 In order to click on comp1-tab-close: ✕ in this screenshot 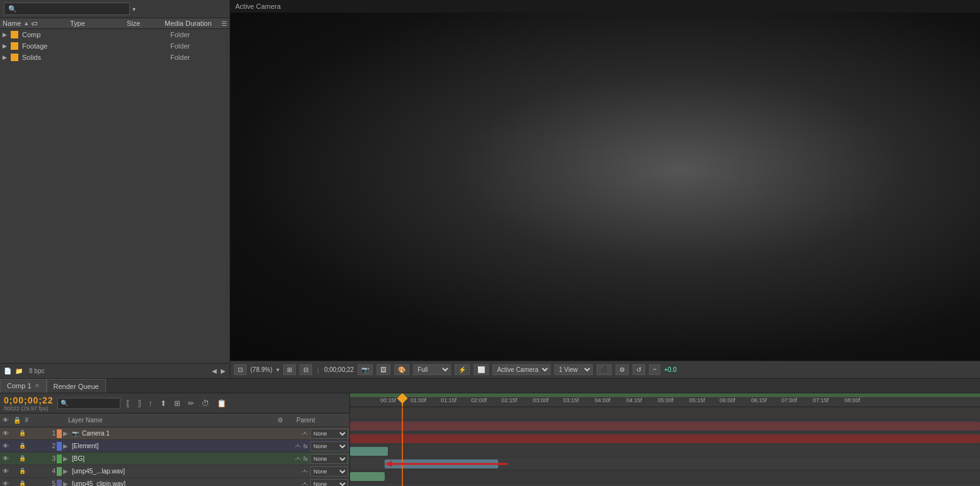, I will do `click(37, 386)`.